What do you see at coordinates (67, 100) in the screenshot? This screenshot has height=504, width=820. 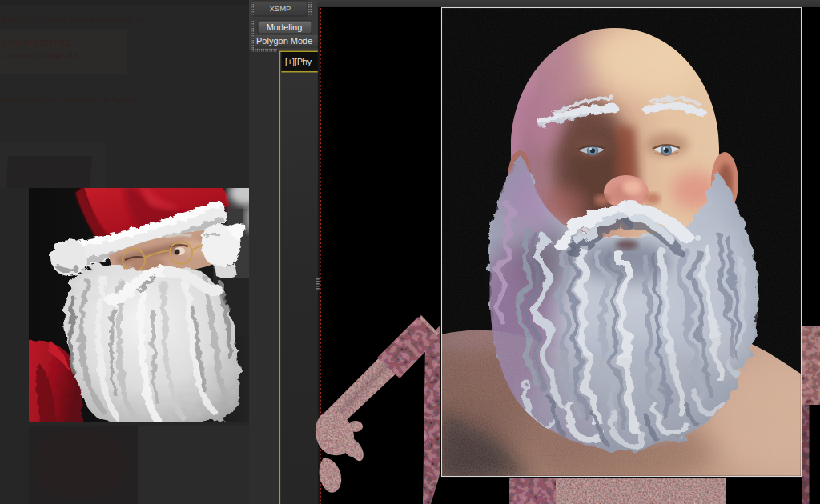 I see `svg-text:media design 012 version qa 01: media design 012 version qa 01 figural` at bounding box center [67, 100].